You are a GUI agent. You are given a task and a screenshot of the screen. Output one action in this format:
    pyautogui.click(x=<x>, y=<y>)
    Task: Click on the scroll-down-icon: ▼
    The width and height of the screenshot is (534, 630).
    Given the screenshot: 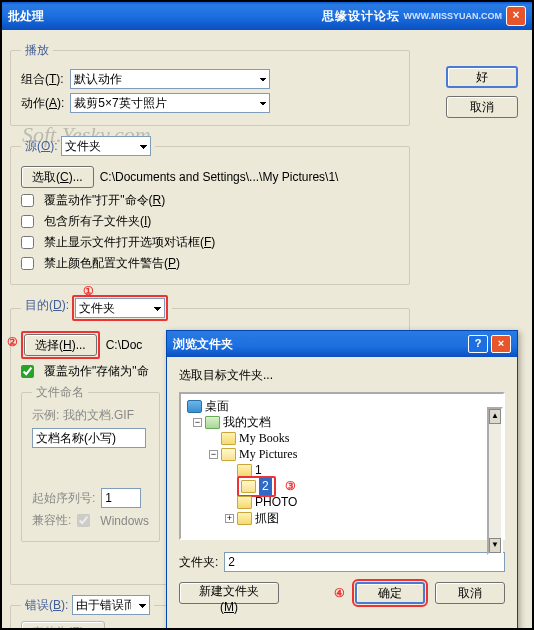 What is the action you would take?
    pyautogui.click(x=495, y=546)
    